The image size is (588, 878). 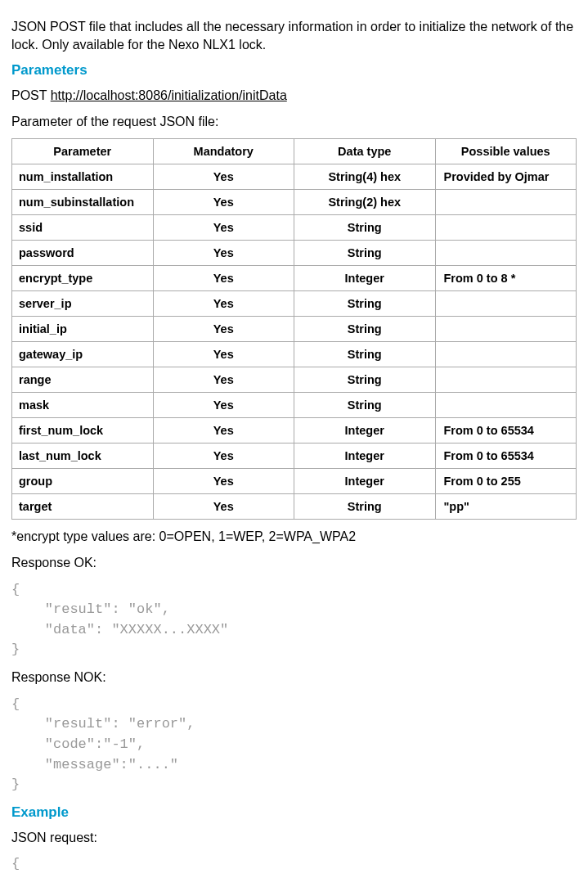 I want to click on json-request-label: JSON request:, so click(x=294, y=838).